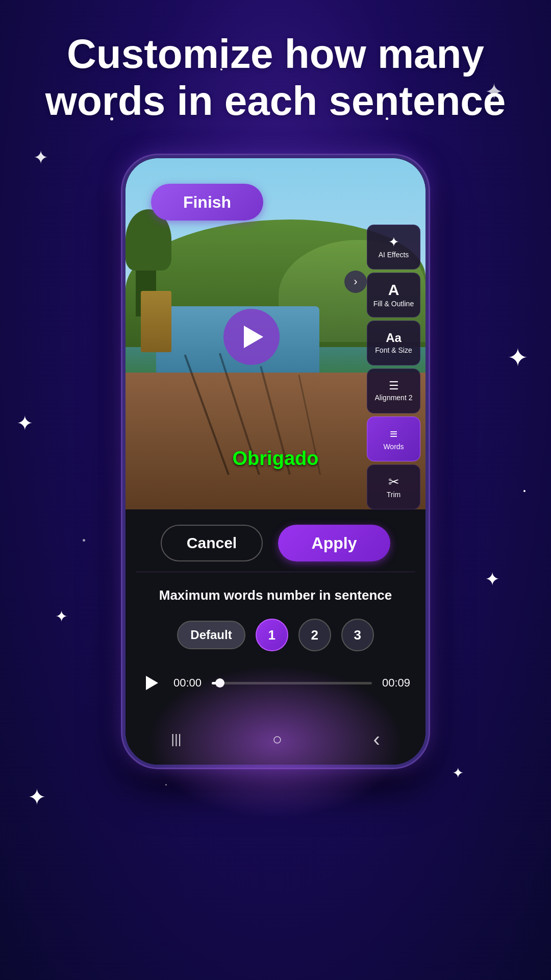 The height and width of the screenshot is (980, 551). Describe the element at coordinates (358, 635) in the screenshot. I see `option-3: 3` at that location.